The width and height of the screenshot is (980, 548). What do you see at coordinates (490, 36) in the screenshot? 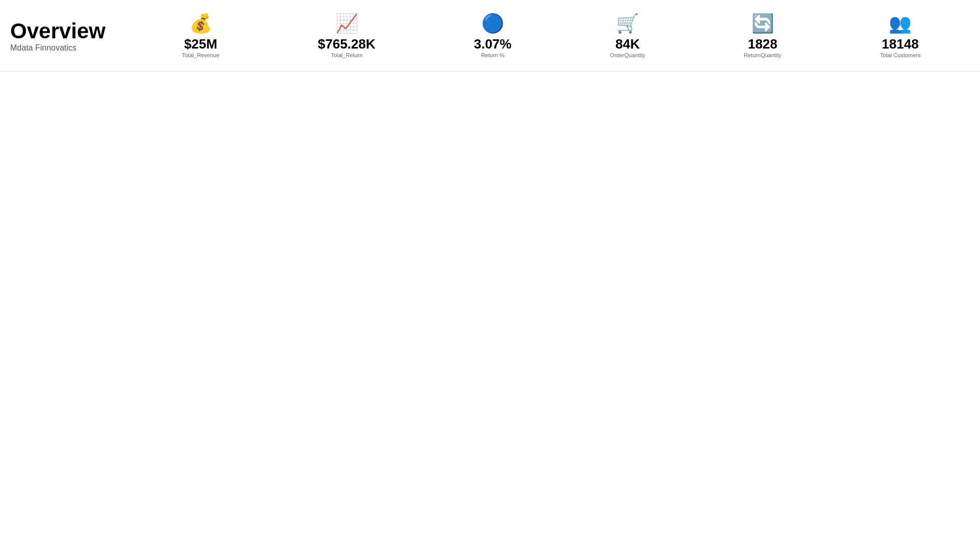
I see `header-section: Overview Mdata Finnovatics 💰 $25M Total_…` at bounding box center [490, 36].